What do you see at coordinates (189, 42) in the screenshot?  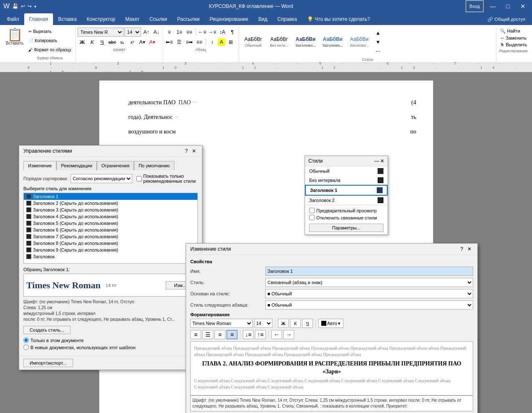 I see `align-right-button: ≡➡` at bounding box center [189, 42].